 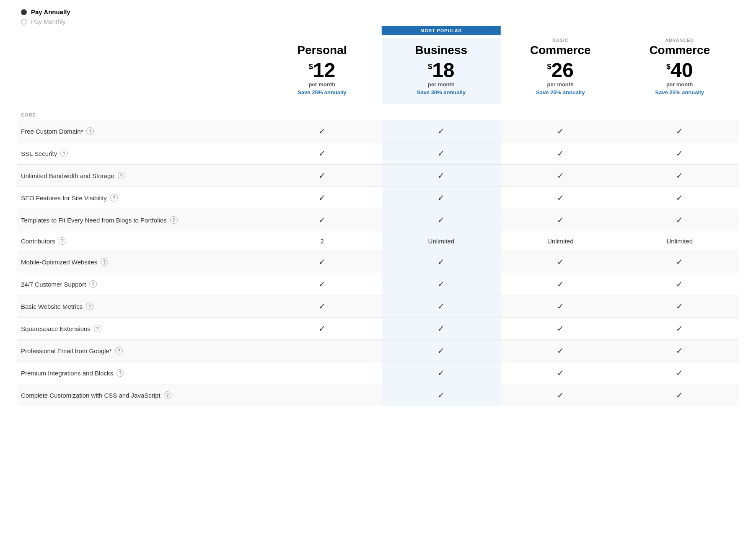 I want to click on save-basic-commerce: Save 25% annually, so click(x=560, y=92).